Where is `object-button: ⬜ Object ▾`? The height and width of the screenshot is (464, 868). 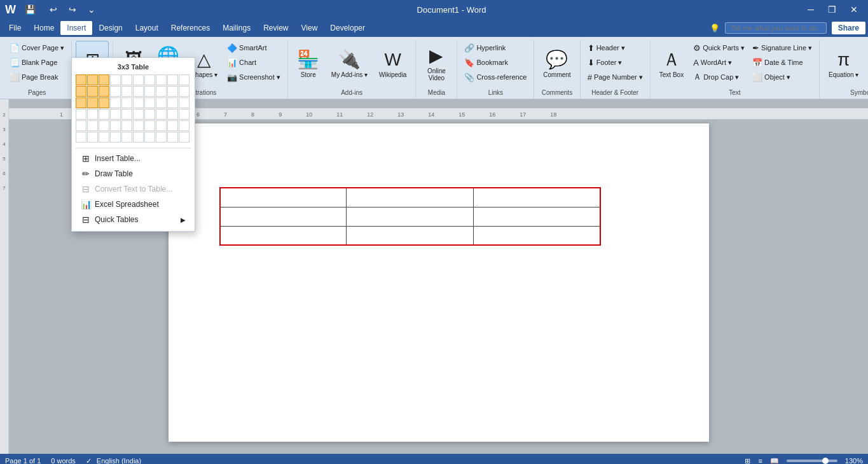 object-button: ⬜ Object ▾ is located at coordinates (782, 77).